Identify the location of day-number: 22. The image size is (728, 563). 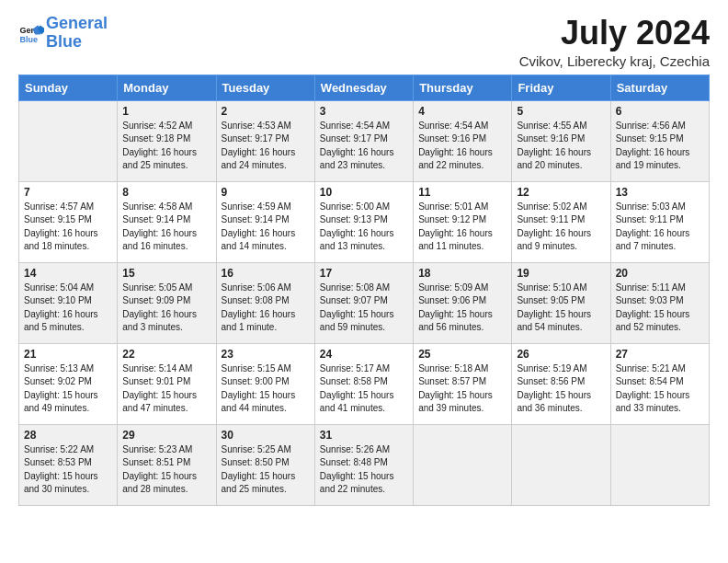
(166, 354).